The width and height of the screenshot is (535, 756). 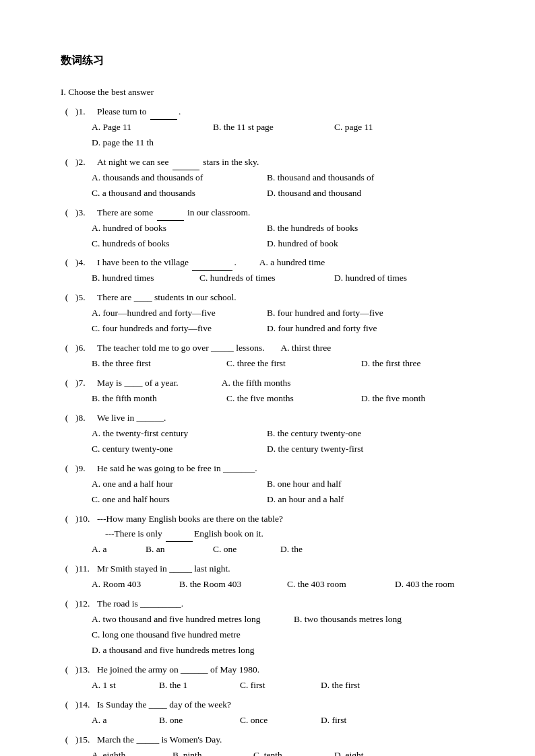 I want to click on q13-optB: B. the 1, so click(x=199, y=685).